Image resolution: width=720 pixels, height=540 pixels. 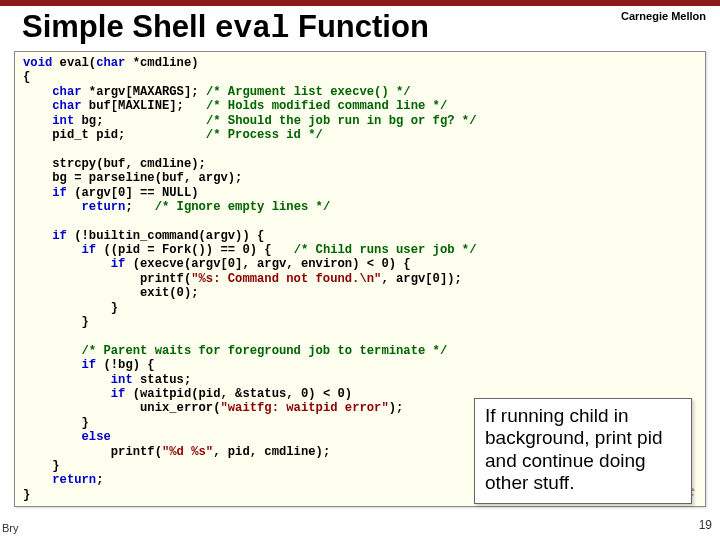 What do you see at coordinates (358, 26) in the screenshot?
I see `title-post: Function` at bounding box center [358, 26].